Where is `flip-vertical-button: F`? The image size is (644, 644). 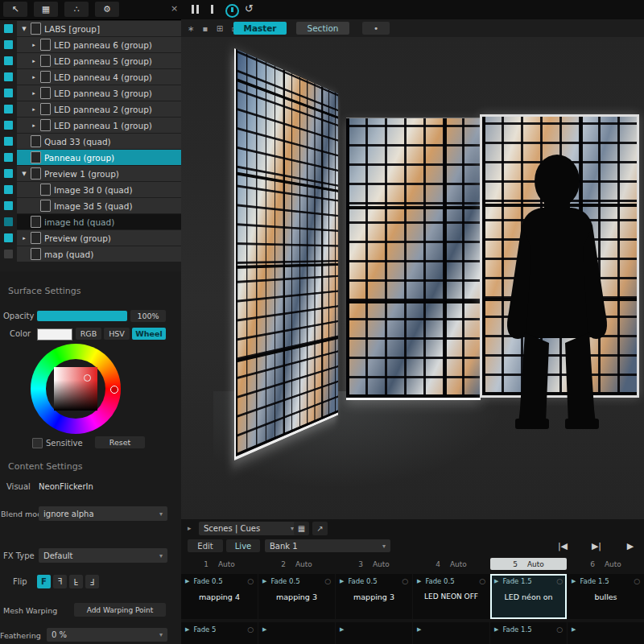
flip-vertical-button: F is located at coordinates (76, 581).